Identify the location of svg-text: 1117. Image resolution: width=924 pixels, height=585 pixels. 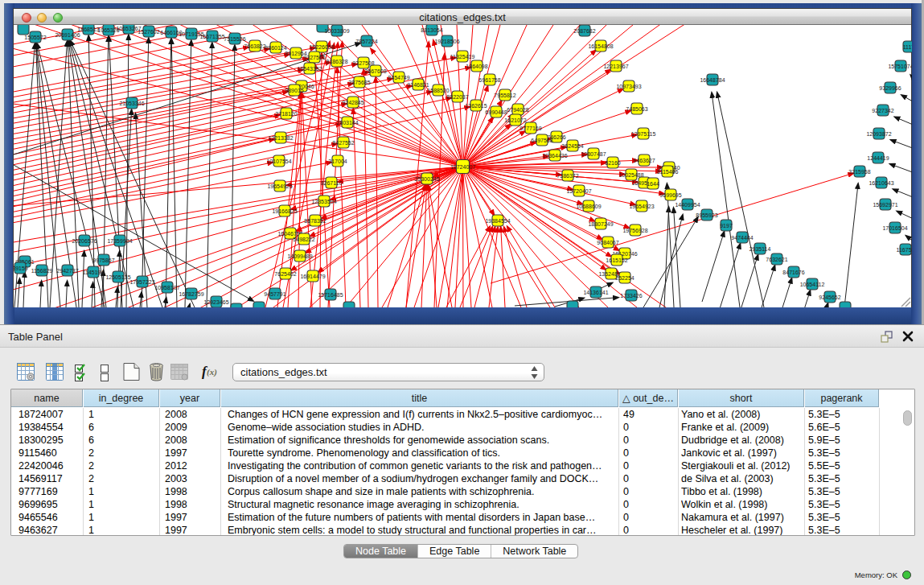
(907, 47).